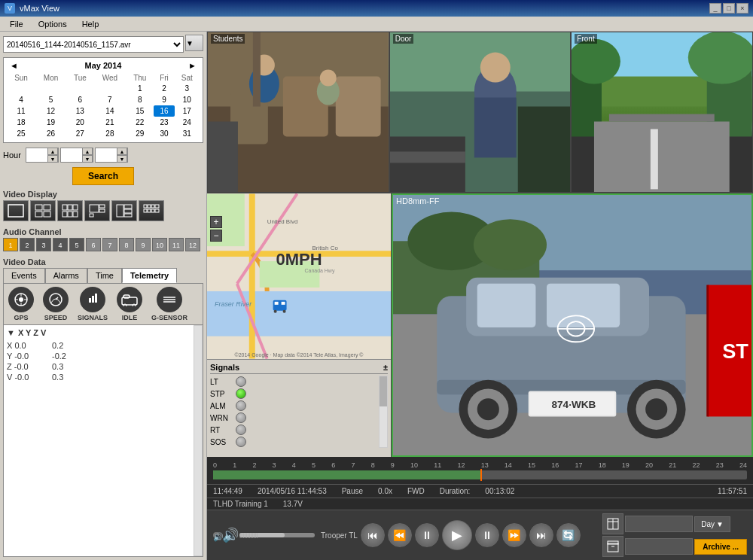 The height and width of the screenshot is (560, 753). What do you see at coordinates (130, 304) in the screenshot?
I see `telem-idle-btn: IDLE` at bounding box center [130, 304].